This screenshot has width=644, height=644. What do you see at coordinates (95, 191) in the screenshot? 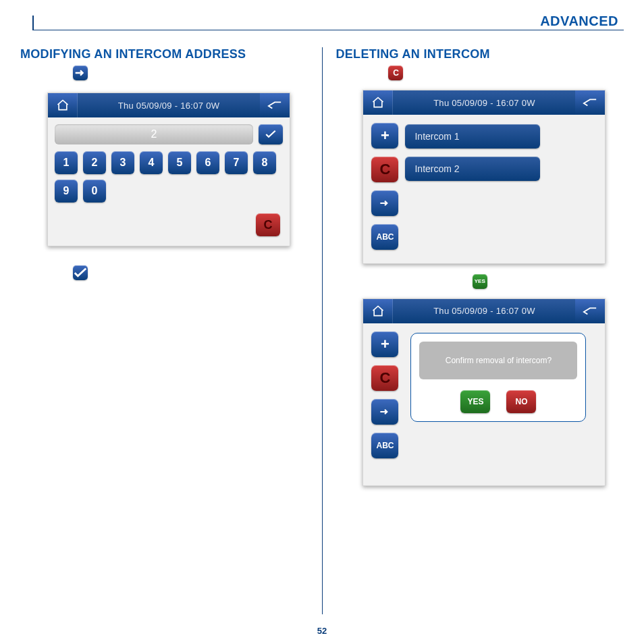
I see `key-0: 0` at bounding box center [95, 191].